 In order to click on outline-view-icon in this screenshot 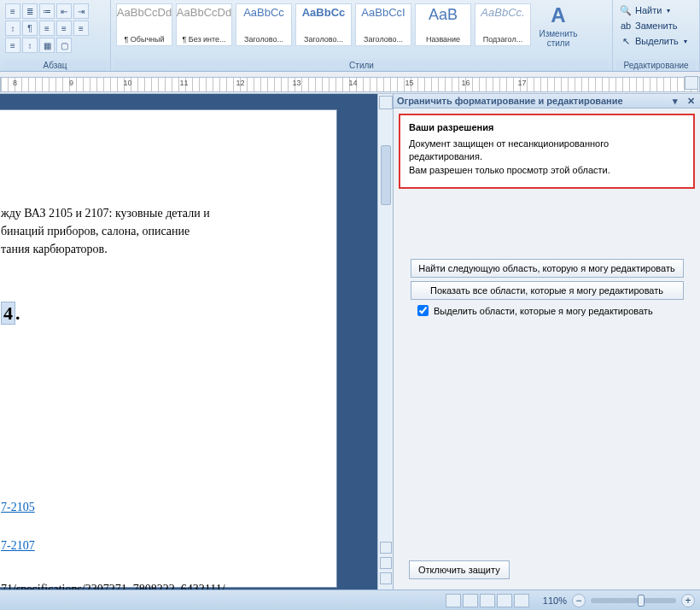, I will do `click(505, 601)`.